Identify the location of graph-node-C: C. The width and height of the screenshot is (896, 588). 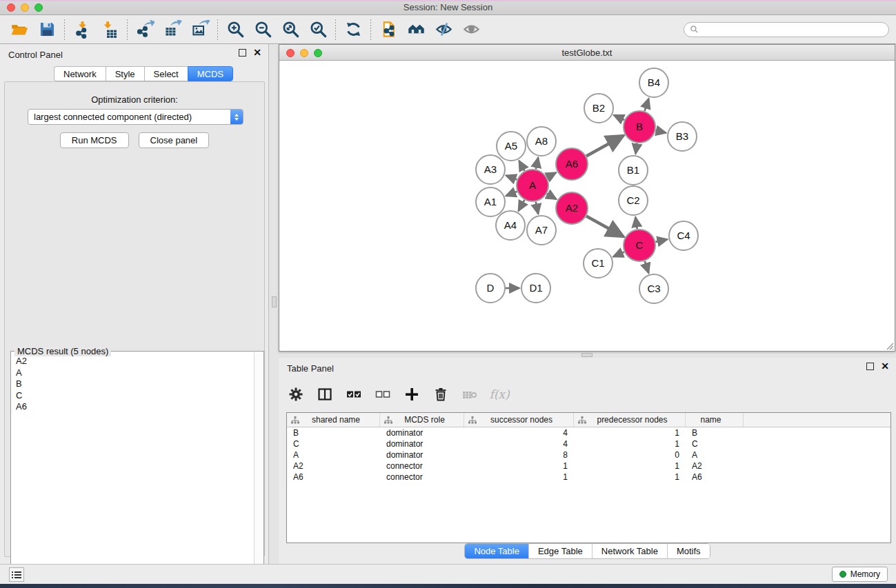
(639, 245).